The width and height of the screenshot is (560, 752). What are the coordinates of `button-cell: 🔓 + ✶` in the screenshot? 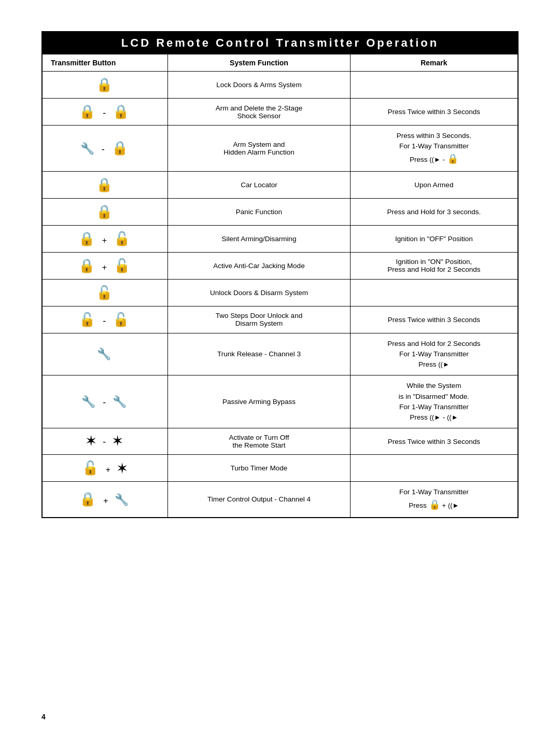 It's located at (105, 468).